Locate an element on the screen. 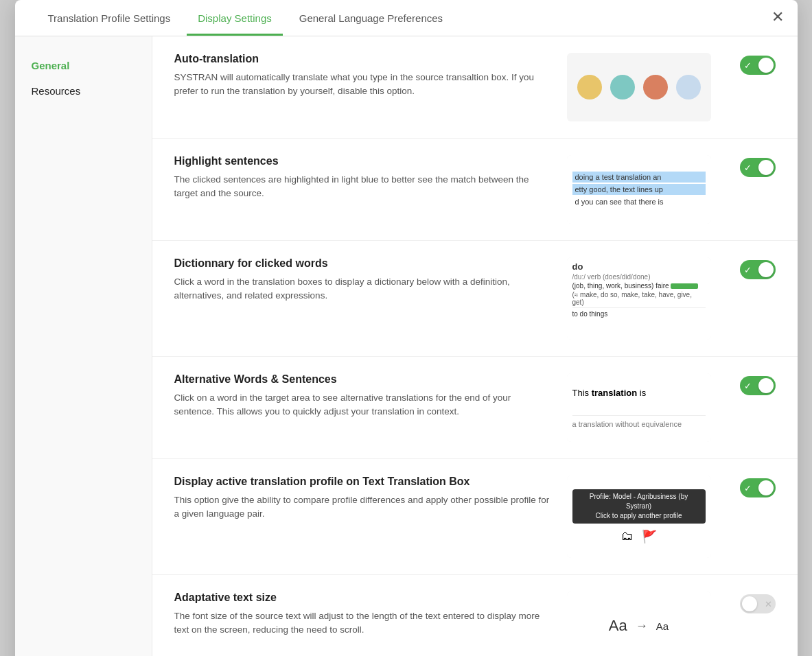 This screenshot has width=812, height=656. setting-desc-adaptive: The font size of the source text will ad… is located at coordinates (362, 623).